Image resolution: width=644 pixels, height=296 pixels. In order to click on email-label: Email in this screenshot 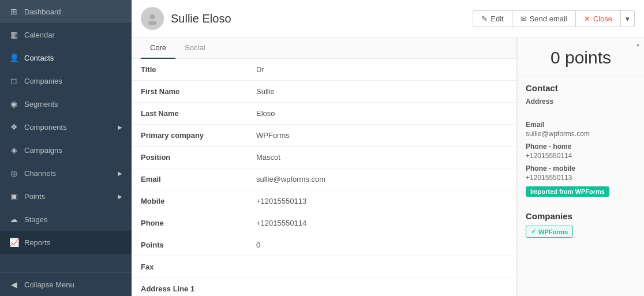, I will do `click(581, 125)`.